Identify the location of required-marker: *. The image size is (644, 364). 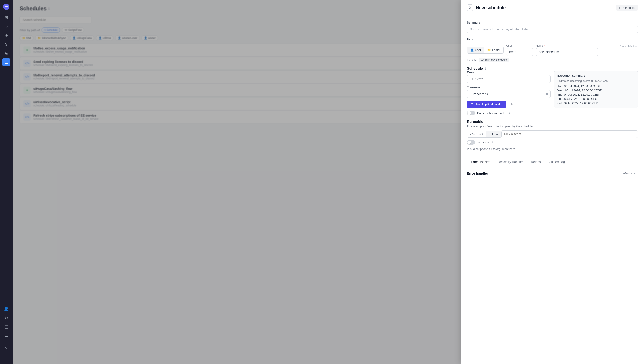
(544, 46).